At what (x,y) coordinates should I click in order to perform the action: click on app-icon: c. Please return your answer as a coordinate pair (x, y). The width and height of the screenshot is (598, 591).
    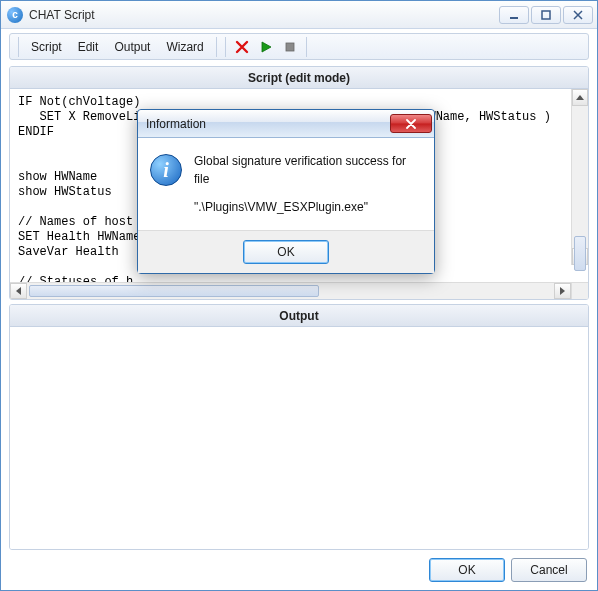
    Looking at the image, I should click on (15, 15).